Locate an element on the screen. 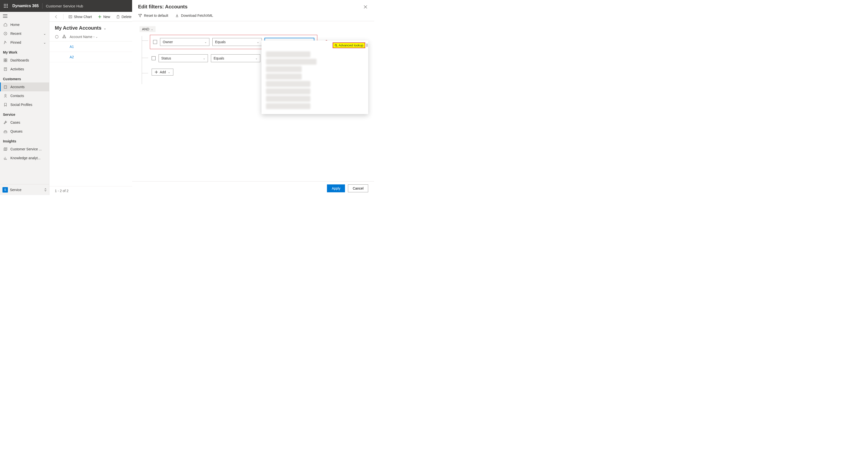 This screenshot has height=453, width=868. edit-filters-panel: Edit filters: Accounts Reset to default … is located at coordinates (253, 98).